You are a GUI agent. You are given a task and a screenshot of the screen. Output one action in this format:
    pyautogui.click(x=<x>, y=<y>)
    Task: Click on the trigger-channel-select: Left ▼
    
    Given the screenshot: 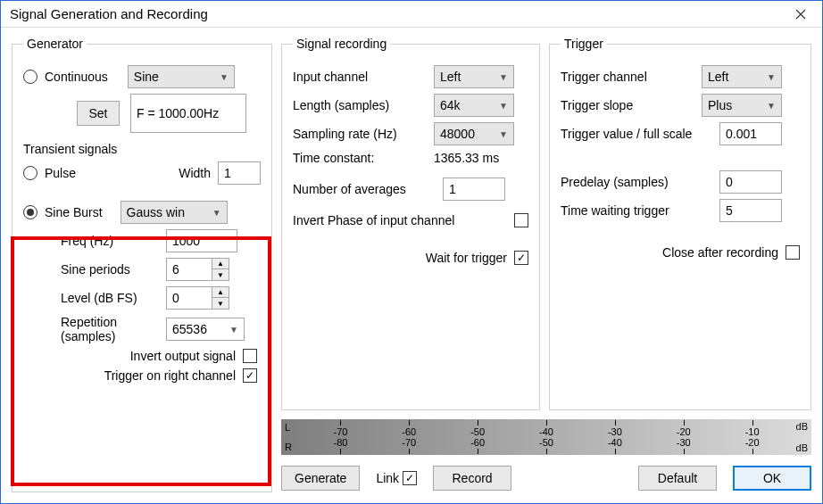 What is the action you would take?
    pyautogui.click(x=742, y=77)
    